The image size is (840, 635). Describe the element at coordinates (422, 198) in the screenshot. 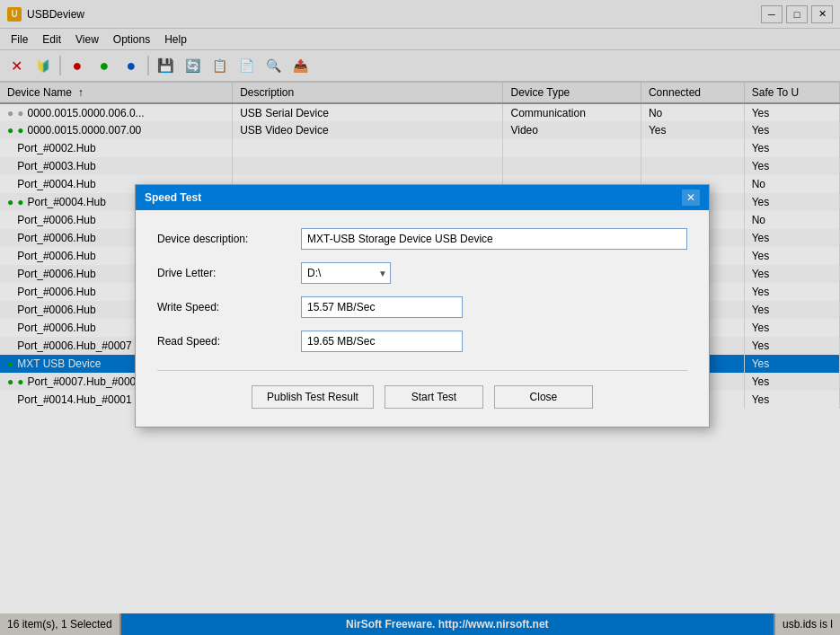

I see `modal-title-bar: Speed Test ✕` at that location.